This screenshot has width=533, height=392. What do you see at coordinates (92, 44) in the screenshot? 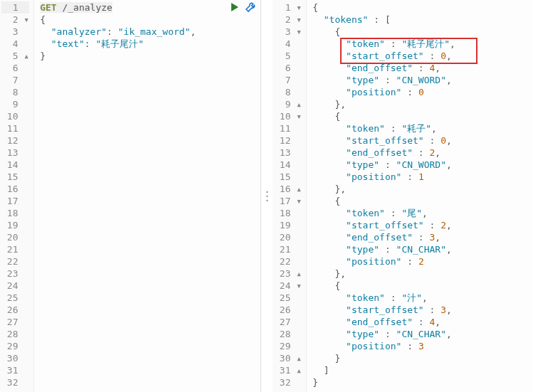
I see `code-line: "text": "耗子尾汁"` at bounding box center [92, 44].